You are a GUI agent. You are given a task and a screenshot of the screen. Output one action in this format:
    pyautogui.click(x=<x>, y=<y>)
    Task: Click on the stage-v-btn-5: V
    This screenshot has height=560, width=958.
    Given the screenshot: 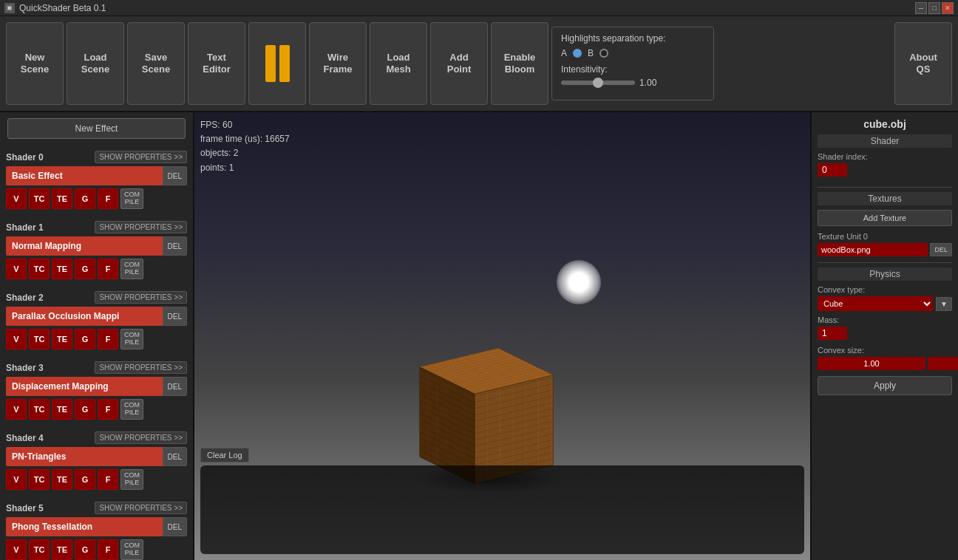 What is the action you would take?
    pyautogui.click(x=16, y=550)
    